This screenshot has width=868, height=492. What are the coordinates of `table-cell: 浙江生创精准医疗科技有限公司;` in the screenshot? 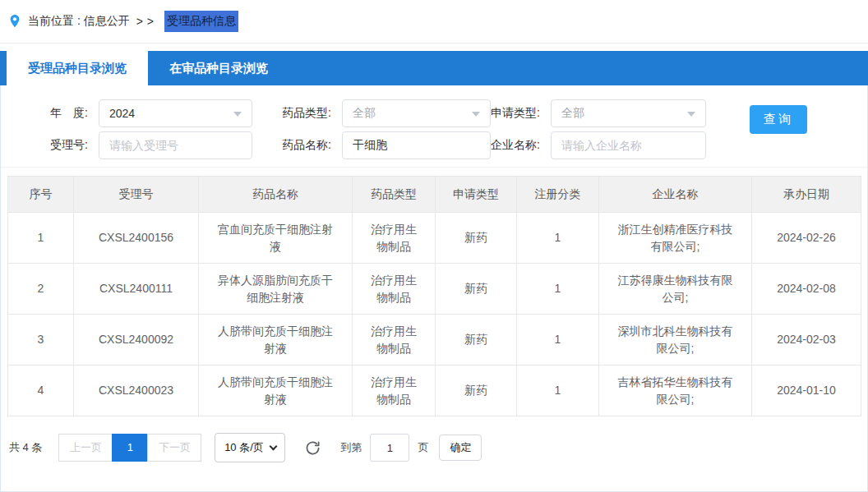 It's located at (676, 238).